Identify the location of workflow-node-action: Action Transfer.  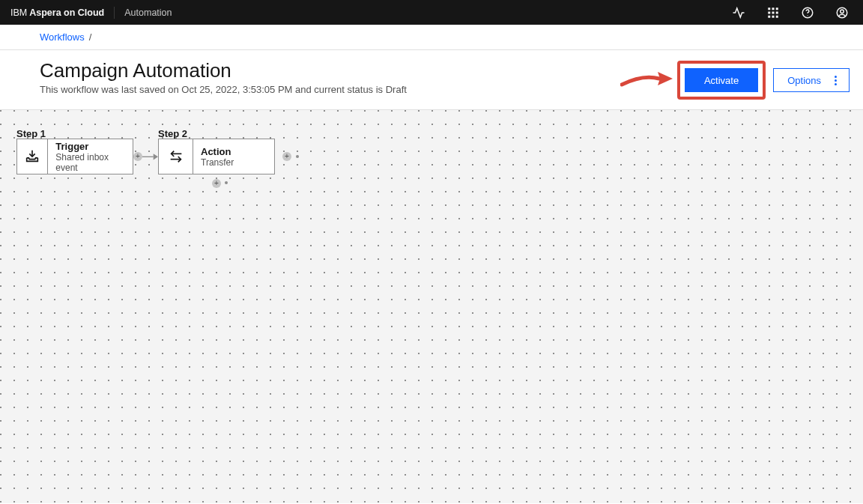
(216, 157).